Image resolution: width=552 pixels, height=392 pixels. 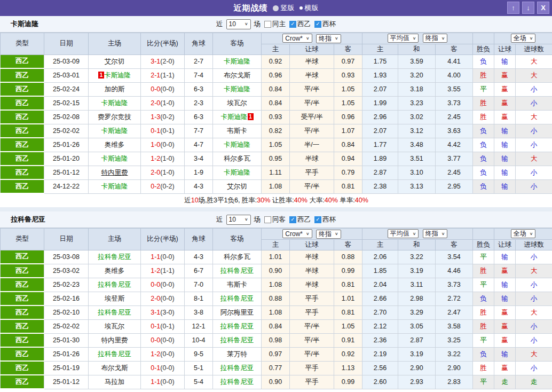 What do you see at coordinates (454, 61) in the screenshot?
I see `avg-away-odds: 4.41` at bounding box center [454, 61].